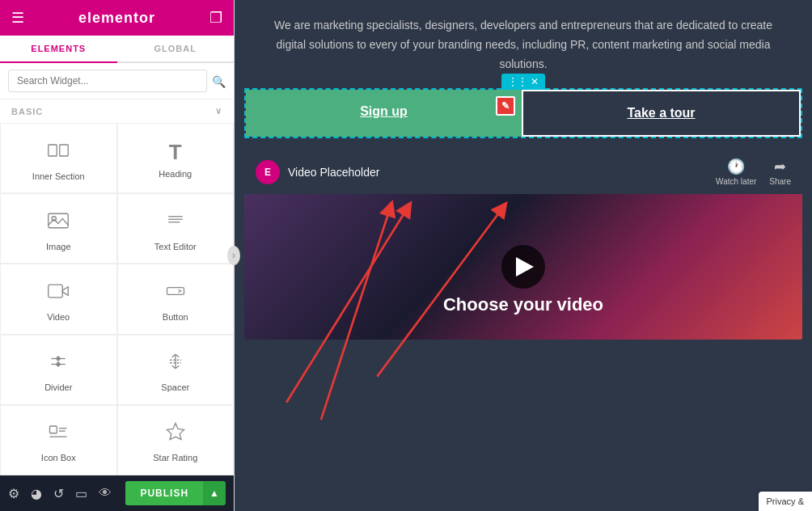  Describe the element at coordinates (176, 228) in the screenshot. I see `widget-text-editor: Text Editor` at that location.